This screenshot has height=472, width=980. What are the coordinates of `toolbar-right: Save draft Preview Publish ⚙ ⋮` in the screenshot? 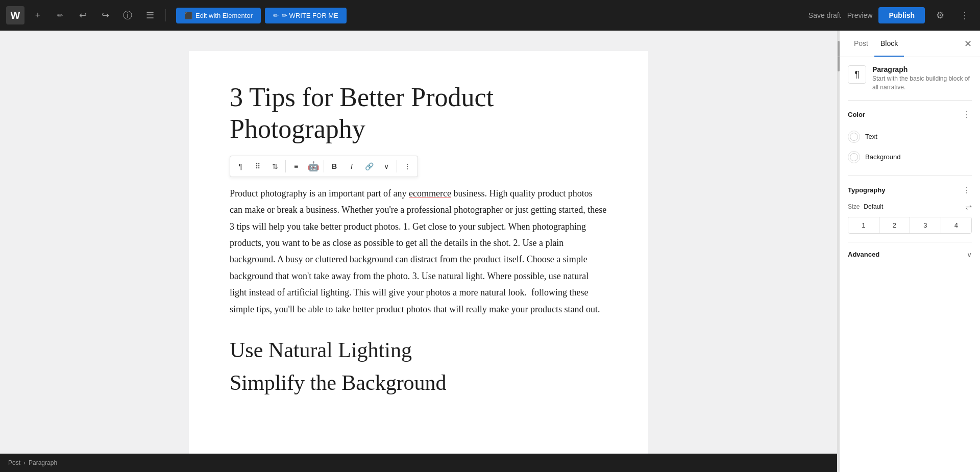 It's located at (891, 15).